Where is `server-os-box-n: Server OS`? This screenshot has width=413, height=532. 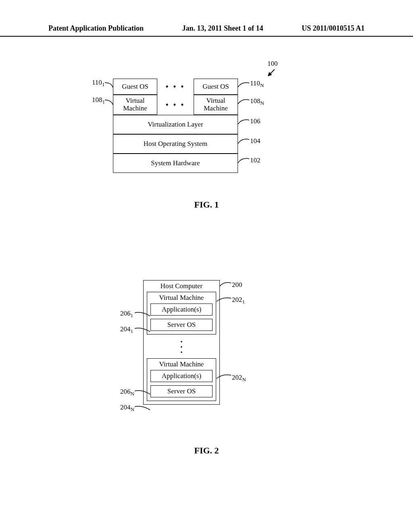 server-os-box-n: Server OS is located at coordinates (181, 391).